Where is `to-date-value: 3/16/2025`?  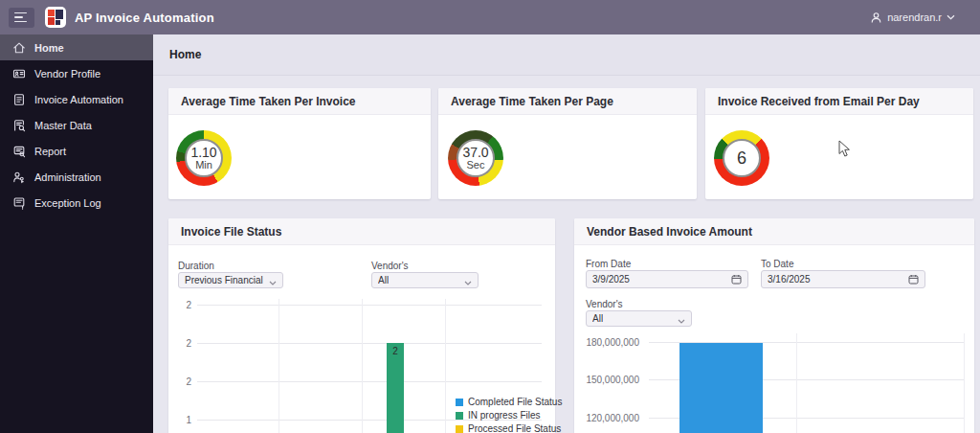 to-date-value: 3/16/2025 is located at coordinates (789, 280).